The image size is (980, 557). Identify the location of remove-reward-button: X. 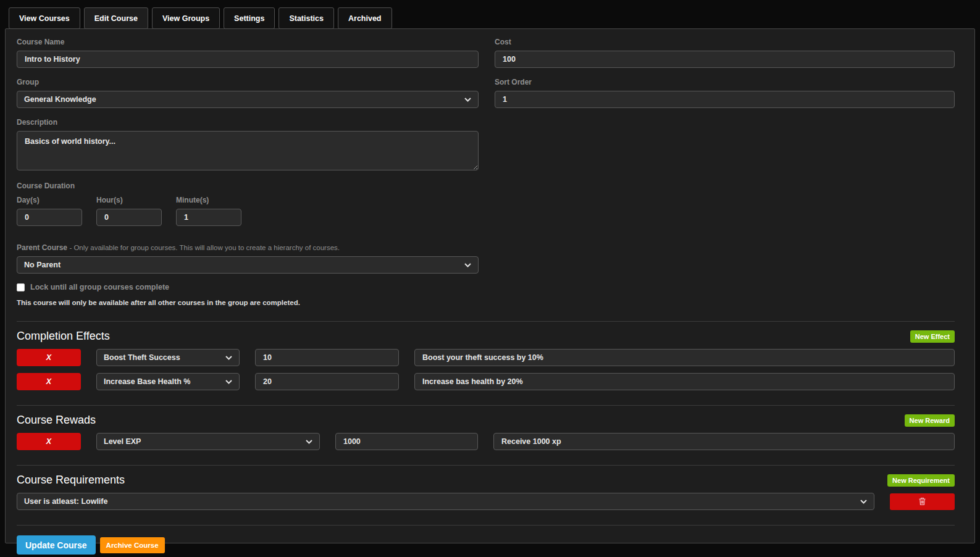
(49, 442).